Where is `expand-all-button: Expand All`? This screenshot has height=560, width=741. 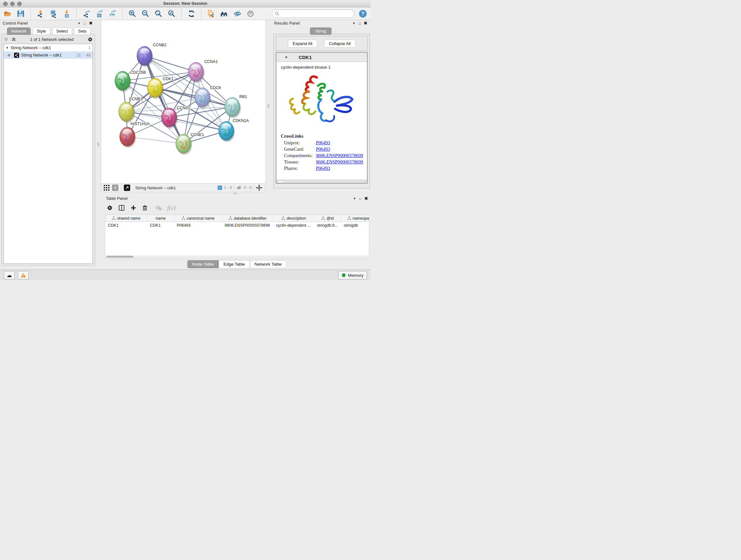
expand-all-button: Expand All is located at coordinates (302, 44).